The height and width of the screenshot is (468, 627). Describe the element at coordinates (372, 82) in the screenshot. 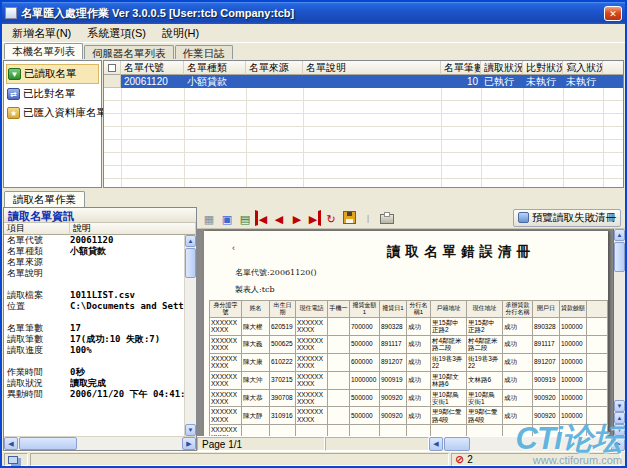

I see `cell-desc` at that location.